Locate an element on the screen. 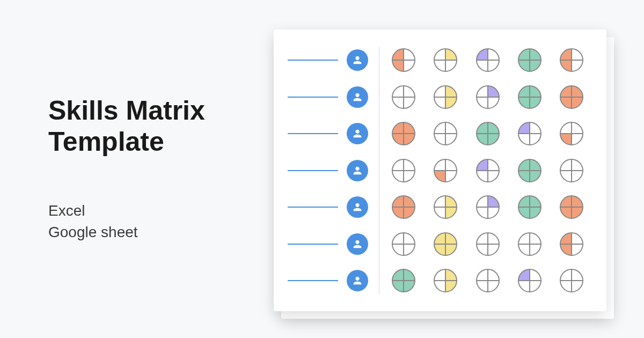 The height and width of the screenshot is (338, 644). page-title: Skills Matrix Template is located at coordinates (148, 127).